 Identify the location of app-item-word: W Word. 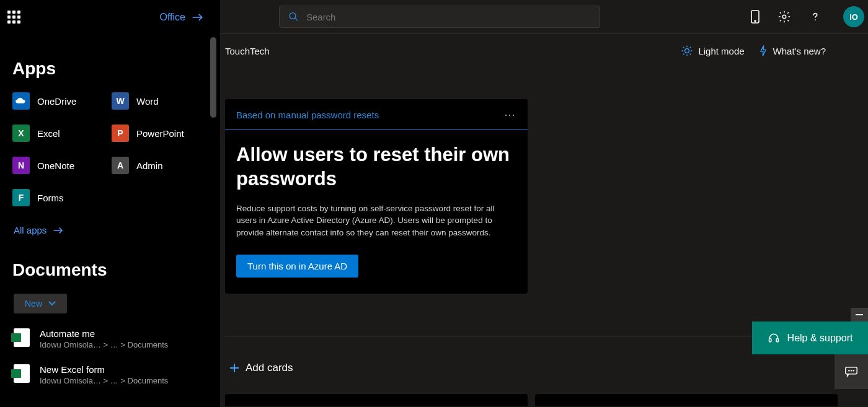
(161, 101).